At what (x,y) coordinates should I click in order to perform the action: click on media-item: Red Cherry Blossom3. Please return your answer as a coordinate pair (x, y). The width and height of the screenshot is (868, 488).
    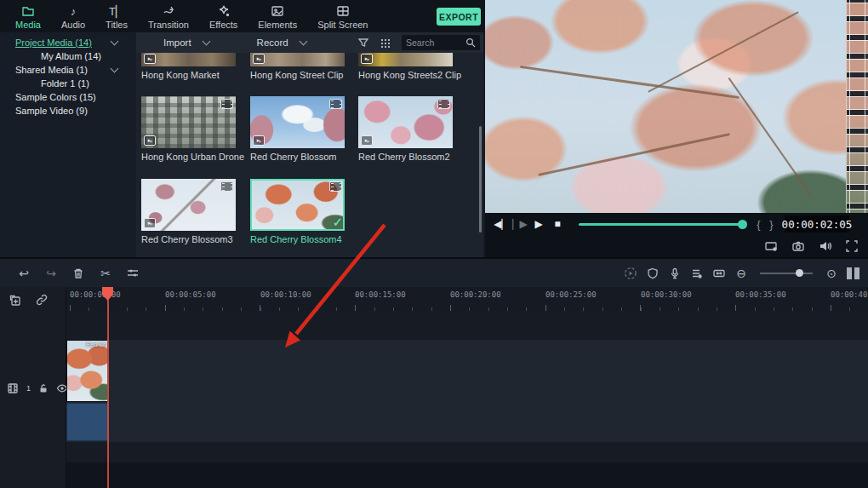
    Looking at the image, I should click on (189, 211).